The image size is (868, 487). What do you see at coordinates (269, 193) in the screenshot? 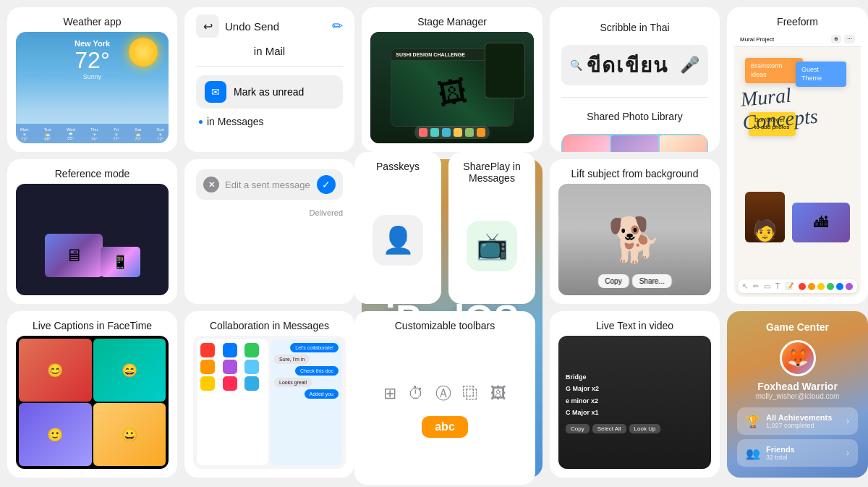
I see `edit-sent-inner: ✕ Edit a sent message ✓ Delivered` at bounding box center [269, 193].